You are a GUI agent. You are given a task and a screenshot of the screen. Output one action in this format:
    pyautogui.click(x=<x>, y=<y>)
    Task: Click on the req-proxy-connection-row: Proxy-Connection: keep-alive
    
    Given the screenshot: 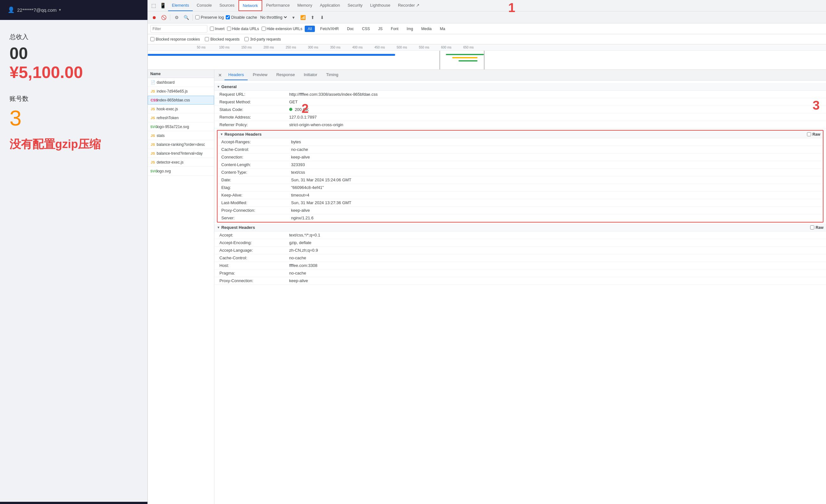 What is the action you would take?
    pyautogui.click(x=520, y=281)
    